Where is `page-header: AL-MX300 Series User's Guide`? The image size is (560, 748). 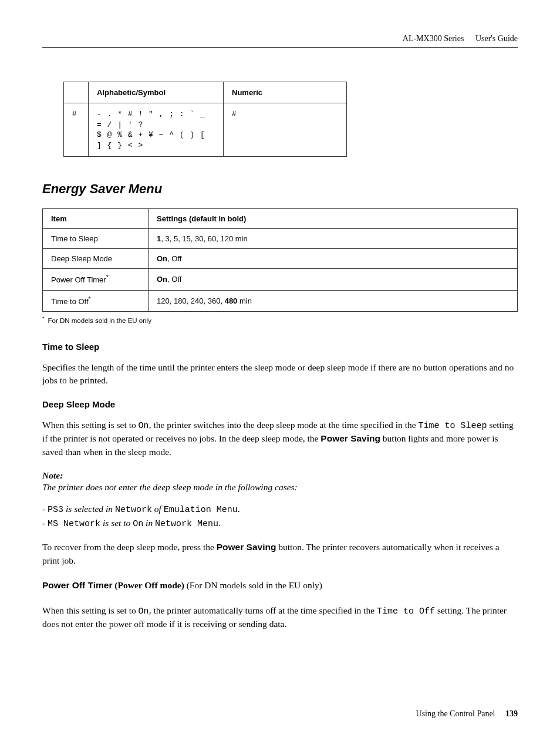
page-header: AL-MX300 Series User's Guide is located at coordinates (280, 41).